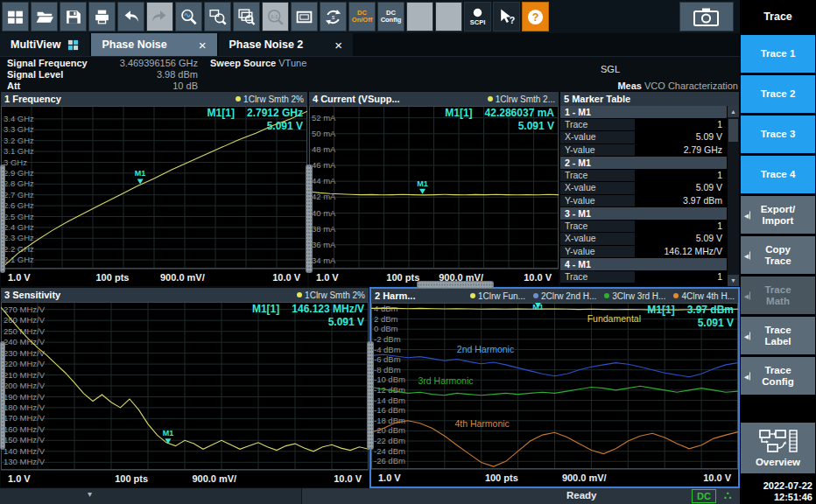  What do you see at coordinates (707, 17) in the screenshot?
I see `screenshot-button` at bounding box center [707, 17].